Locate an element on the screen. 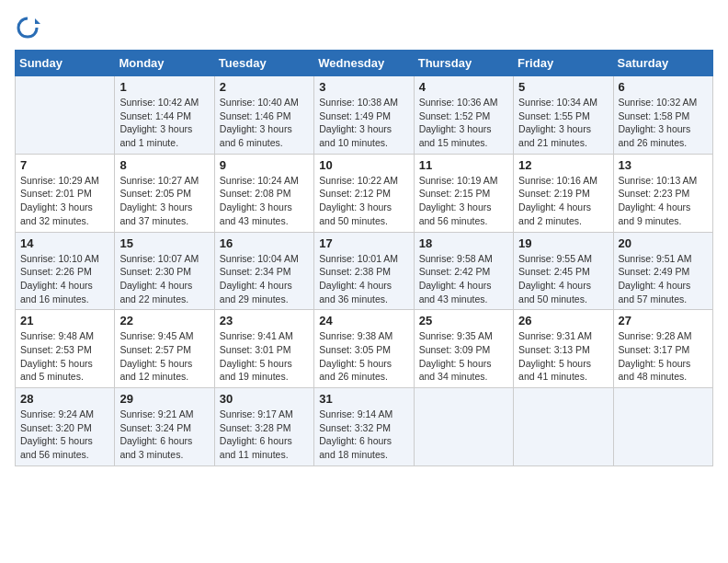 The image size is (728, 563). calendar-cell: 29Sunrise: 9:21 AM Sunset: 3:24 PM Dayli… is located at coordinates (165, 427).